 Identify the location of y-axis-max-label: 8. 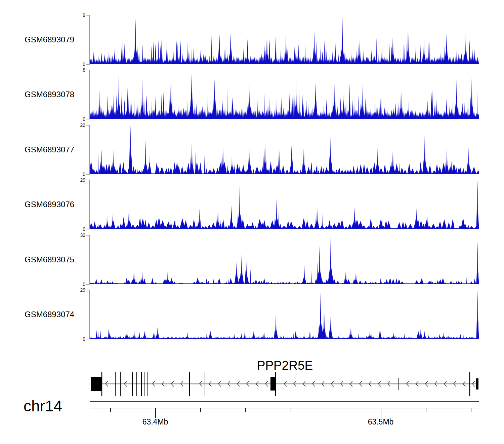
(65, 70).